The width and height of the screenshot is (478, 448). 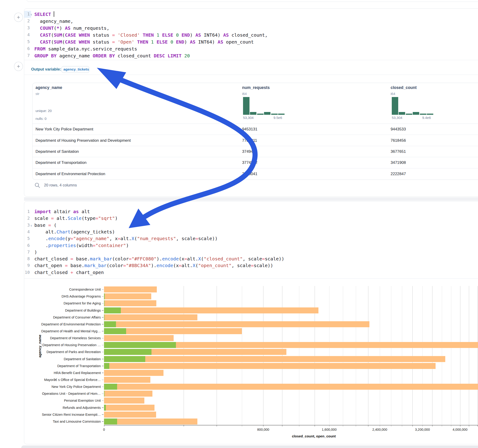 What do you see at coordinates (256, 56) in the screenshot?
I see `code-line: GROUP BY agency_name ORDER BY closed_cou…` at bounding box center [256, 56].